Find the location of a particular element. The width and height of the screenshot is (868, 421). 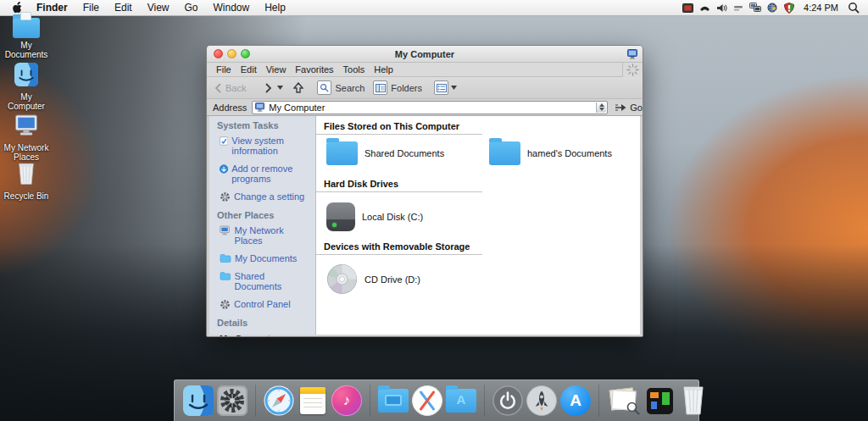

tray-network-places-icon is located at coordinates (773, 8).